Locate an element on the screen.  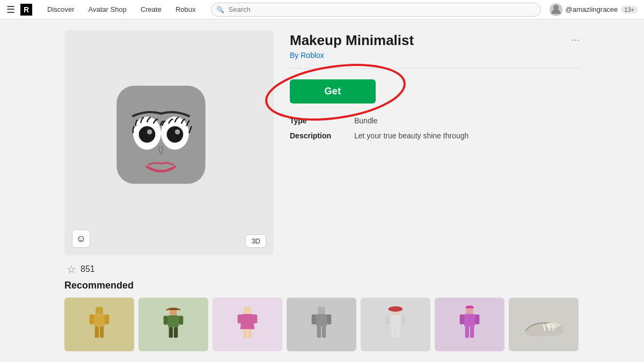
recommended-title: Recommended is located at coordinates (322, 285).